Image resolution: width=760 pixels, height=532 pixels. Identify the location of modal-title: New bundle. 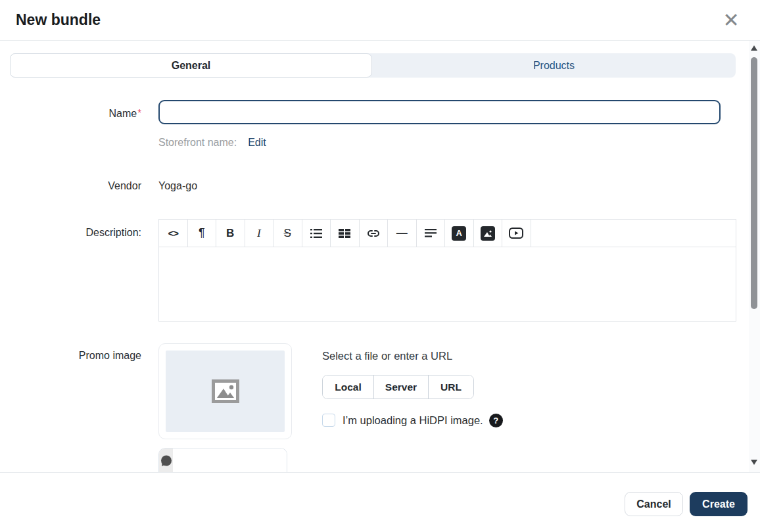
(58, 20).